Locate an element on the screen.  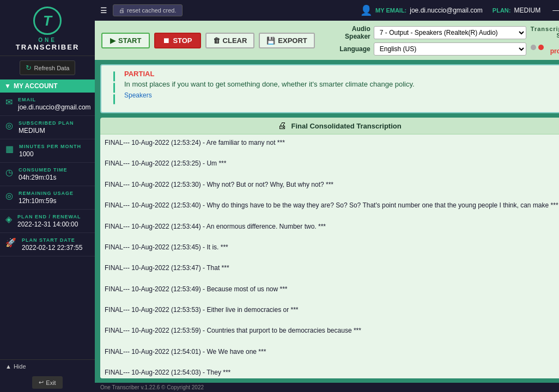
final-line-item: FINAL--- 10-Aug-2022 (12:53:45) - It is.… is located at coordinates (332, 247).